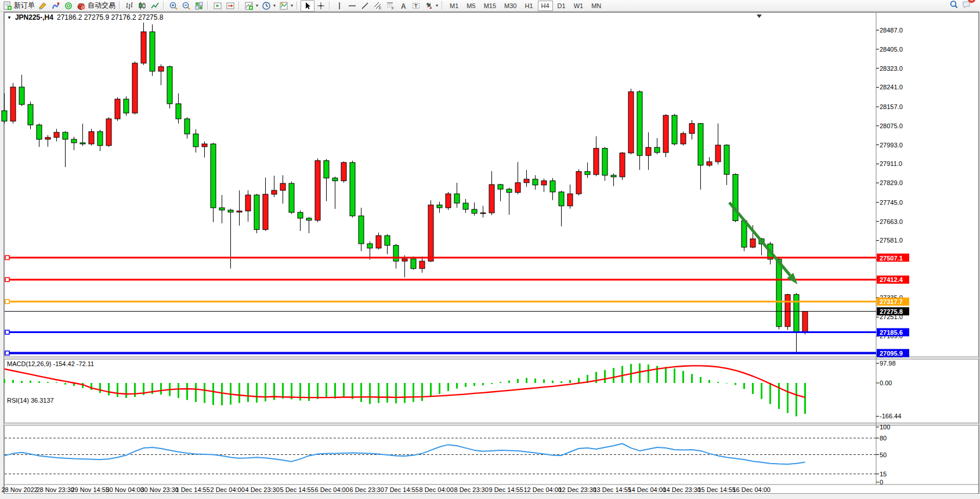 The image size is (980, 499). Describe the element at coordinates (891, 30) in the screenshot. I see `svg-text: 28487.0` at that location.